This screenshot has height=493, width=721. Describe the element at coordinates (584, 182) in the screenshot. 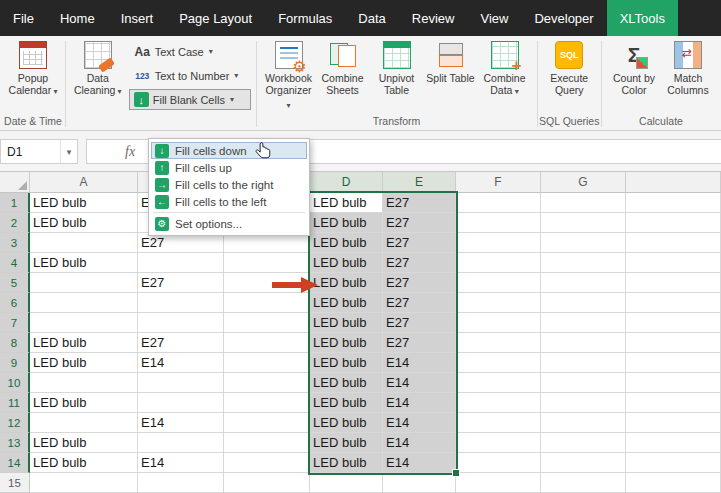

I see `column-header-g: G` at that location.